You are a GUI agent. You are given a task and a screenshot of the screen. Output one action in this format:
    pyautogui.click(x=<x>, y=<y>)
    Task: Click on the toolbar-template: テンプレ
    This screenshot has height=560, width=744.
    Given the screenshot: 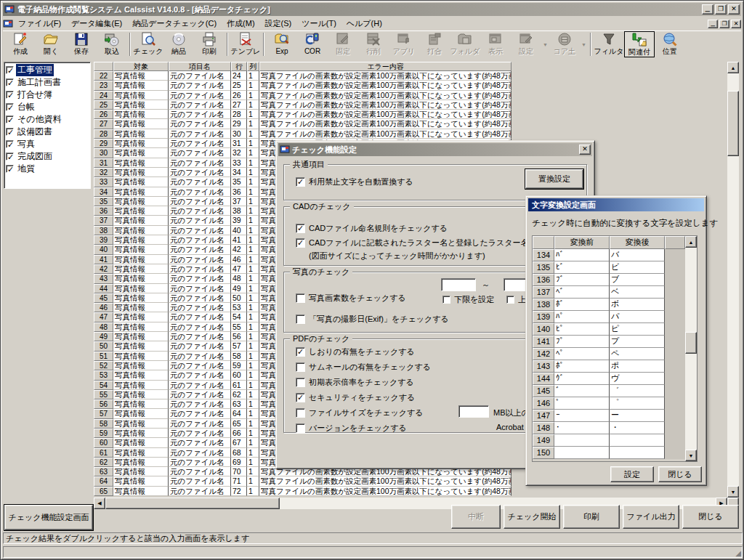 What is the action you would take?
    pyautogui.click(x=246, y=44)
    